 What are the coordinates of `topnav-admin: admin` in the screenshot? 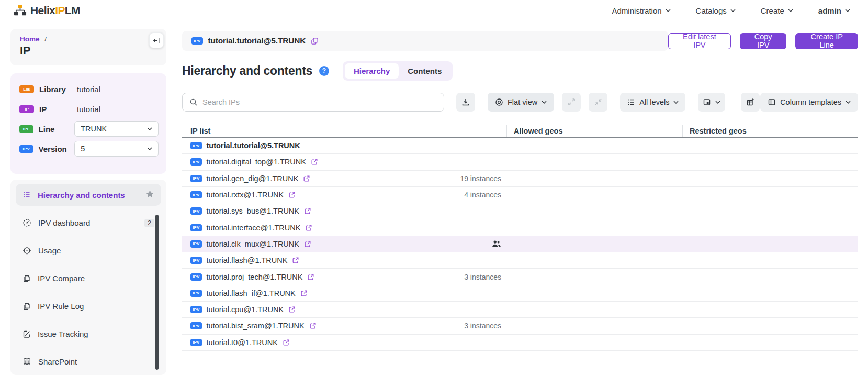 It's located at (834, 10).